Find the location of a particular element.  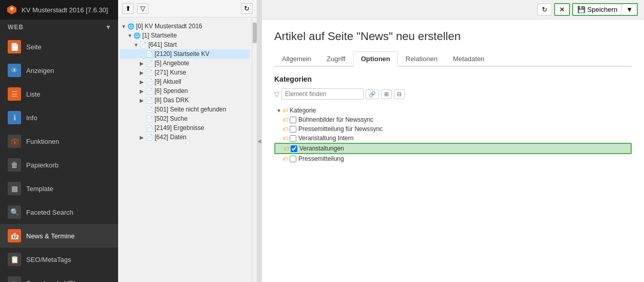

tree-node-9: ▶ 📄 [9] Aktuell is located at coordinates (185, 82).